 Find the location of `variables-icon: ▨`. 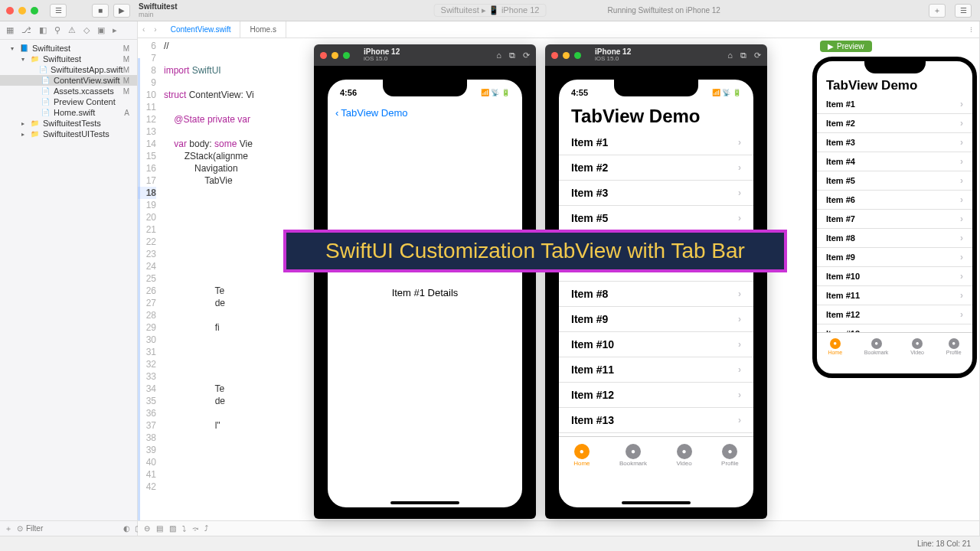

variables-icon: ▨ is located at coordinates (173, 528).